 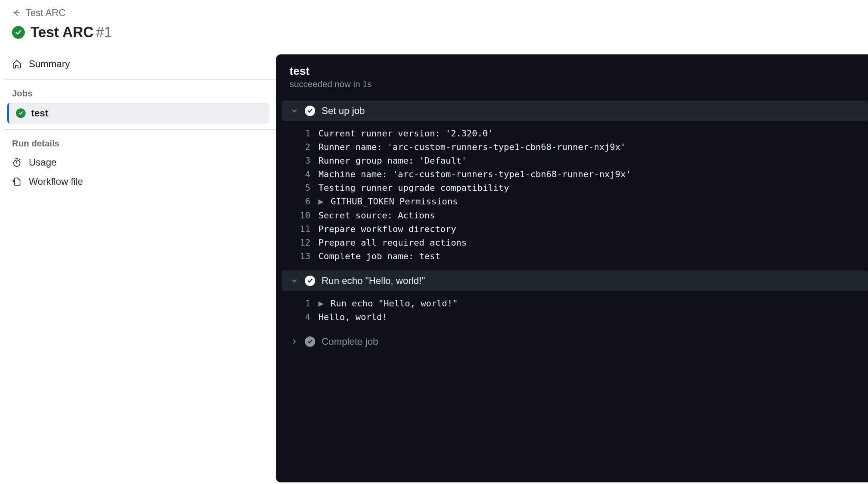 I want to click on log-line: 4Hello, world!, so click(x=572, y=317).